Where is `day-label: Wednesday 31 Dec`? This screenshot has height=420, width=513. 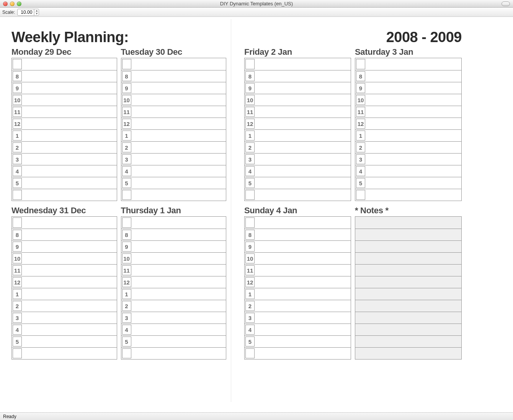
day-label: Wednesday 31 Dec is located at coordinates (64, 211).